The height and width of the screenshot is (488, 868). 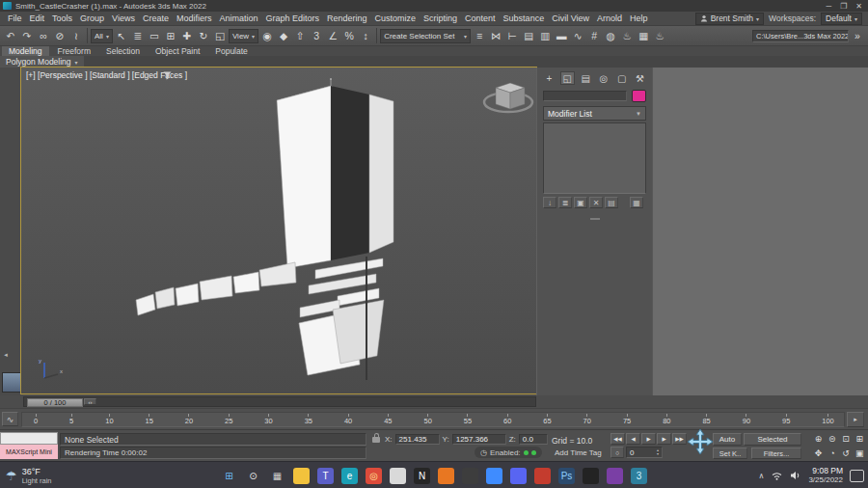 I want to click on time-slider-handle: 0 / 100, so click(x=55, y=403).